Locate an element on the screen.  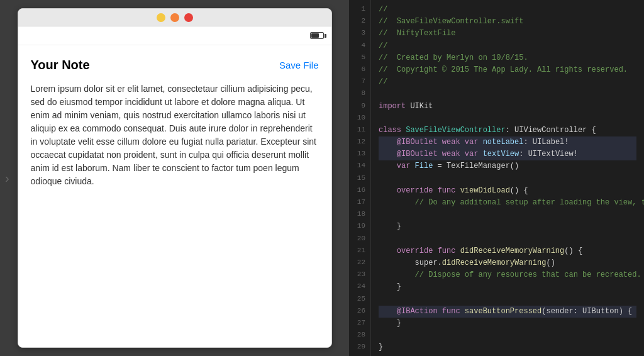
token-func: saveButtonPressed is located at coordinates (503, 311).